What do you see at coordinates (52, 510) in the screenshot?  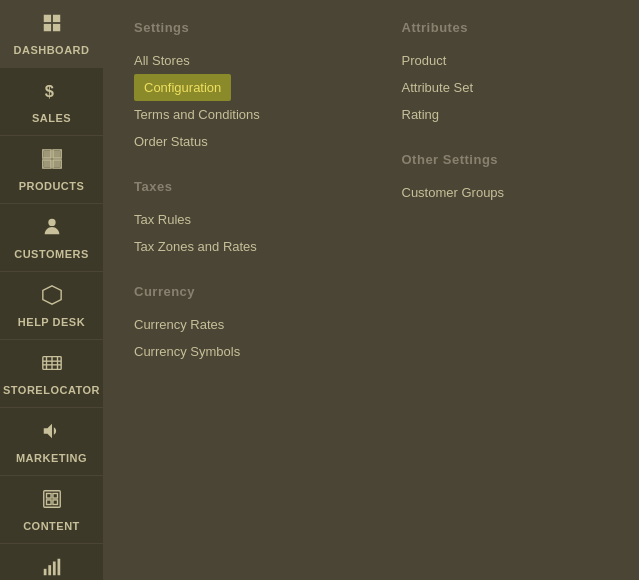 I see `sidebar-item-content: CONTENT` at bounding box center [52, 510].